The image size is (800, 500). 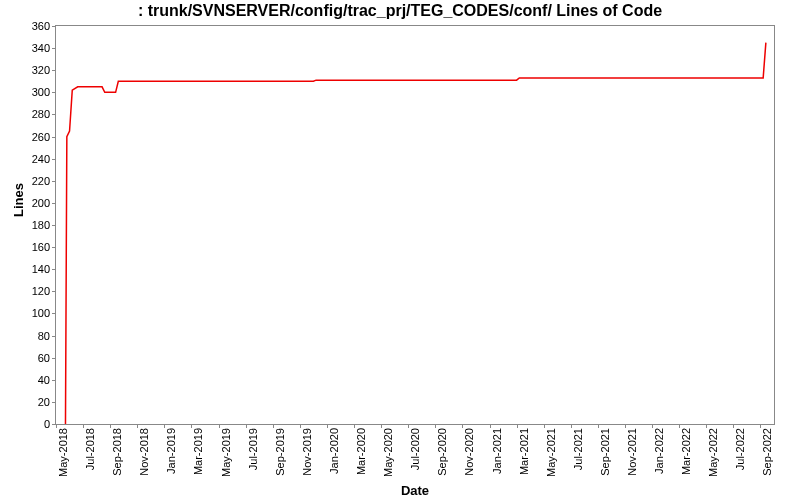 I want to click on x-tick-label: Jul-2021, so click(x=578, y=449).